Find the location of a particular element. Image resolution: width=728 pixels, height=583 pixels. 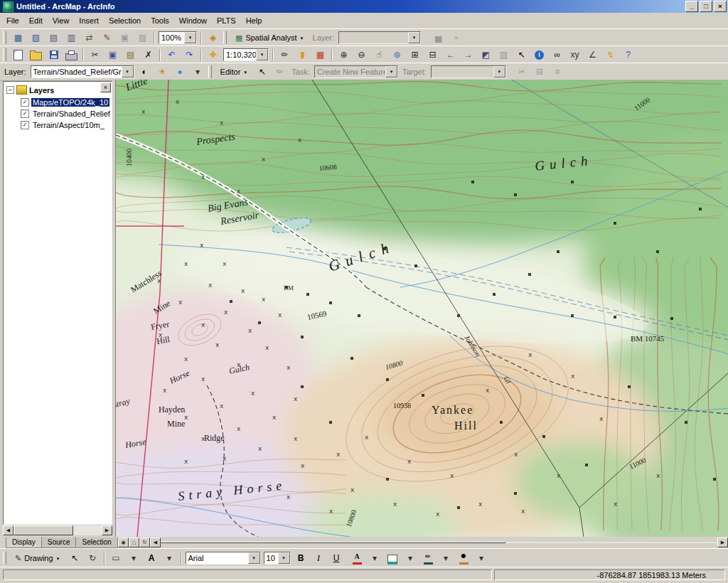

font-color-button is located at coordinates (357, 559).